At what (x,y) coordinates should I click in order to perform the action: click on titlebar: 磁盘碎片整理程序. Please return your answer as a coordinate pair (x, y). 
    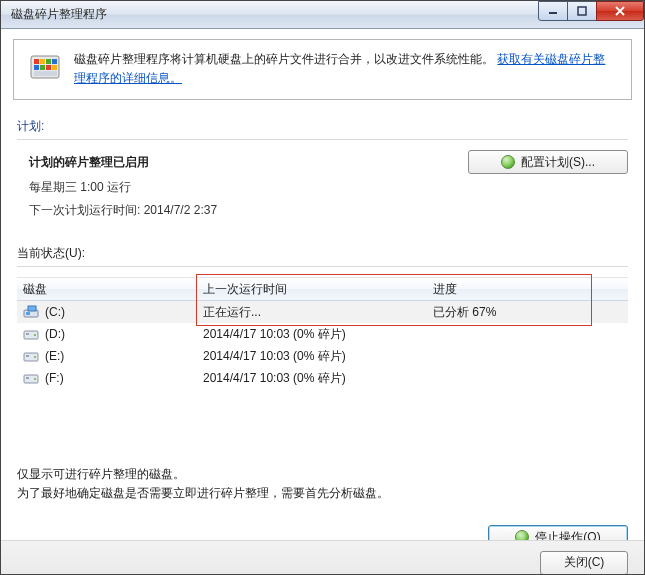
    Looking at the image, I should click on (322, 15).